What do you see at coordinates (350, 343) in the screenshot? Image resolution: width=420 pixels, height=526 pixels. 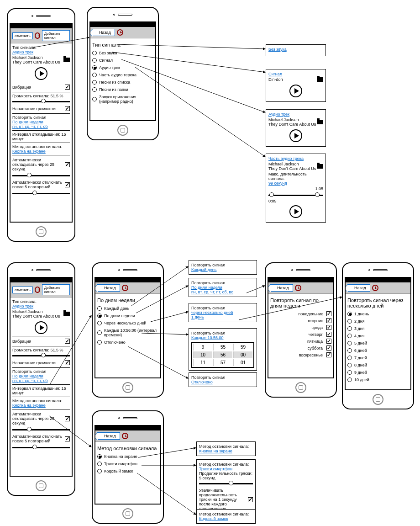 I see `radio-5d` at bounding box center [350, 343].